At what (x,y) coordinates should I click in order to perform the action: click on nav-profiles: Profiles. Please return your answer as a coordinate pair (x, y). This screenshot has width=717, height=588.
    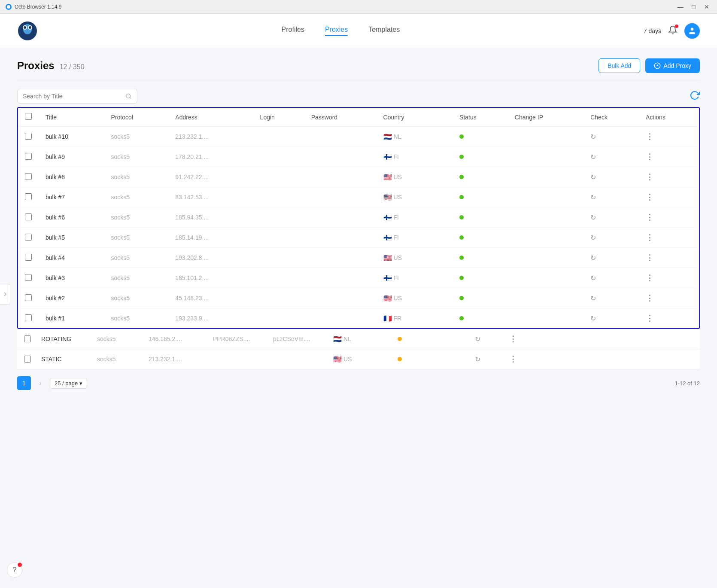
    Looking at the image, I should click on (293, 31).